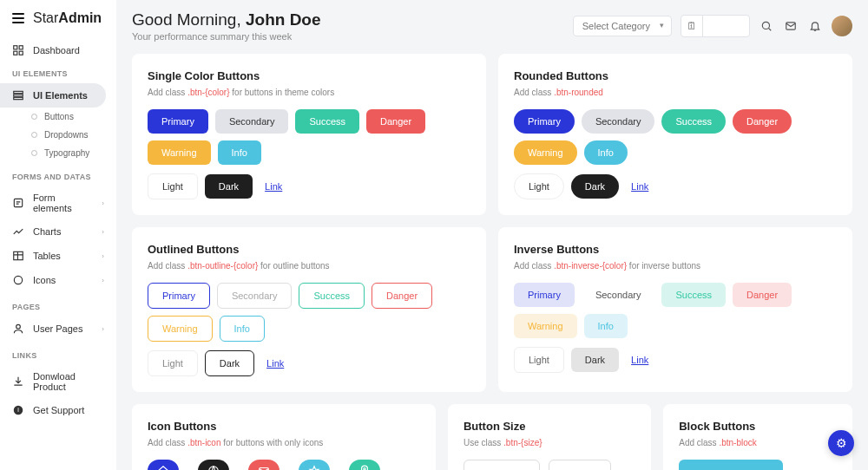  Describe the element at coordinates (365, 465) in the screenshot. I see `icon-btn-pin` at that location.